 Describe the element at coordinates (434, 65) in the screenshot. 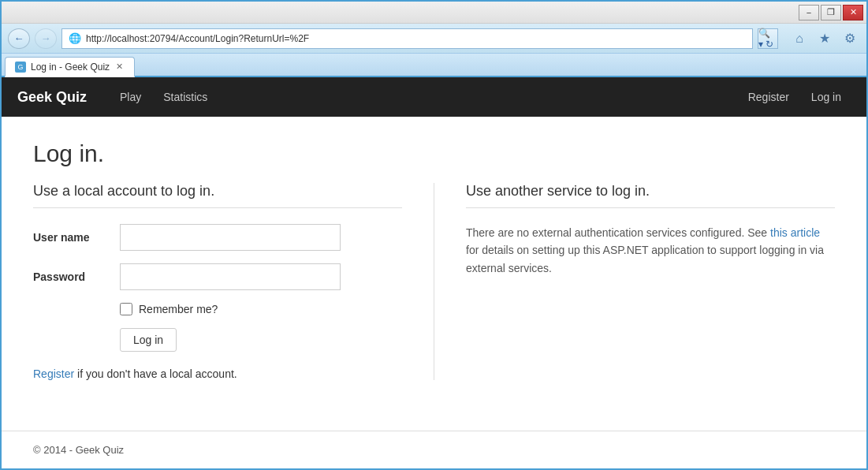

I see `tab-bar: G Log in - Geek Quiz ✕` at that location.